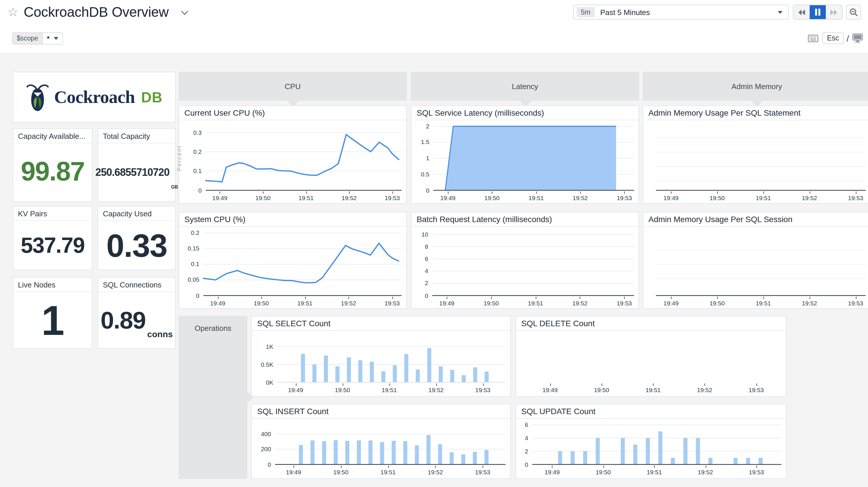 This screenshot has height=487, width=868. Describe the element at coordinates (818, 12) in the screenshot. I see `pause-button` at that location.